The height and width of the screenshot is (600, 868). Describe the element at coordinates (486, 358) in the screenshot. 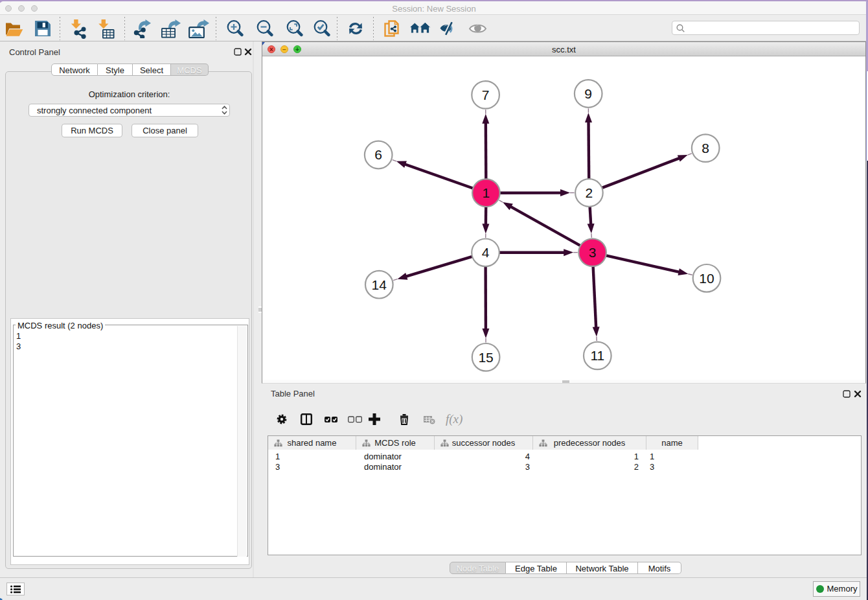

I see `svg-text: 15` at that location.